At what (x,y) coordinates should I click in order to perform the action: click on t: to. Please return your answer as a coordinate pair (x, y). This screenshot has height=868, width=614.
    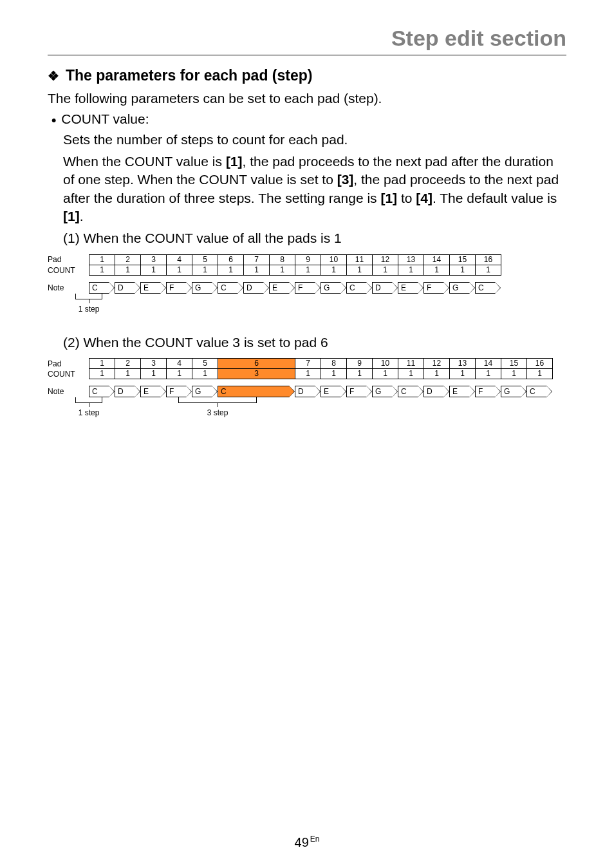
    Looking at the image, I should click on (407, 198).